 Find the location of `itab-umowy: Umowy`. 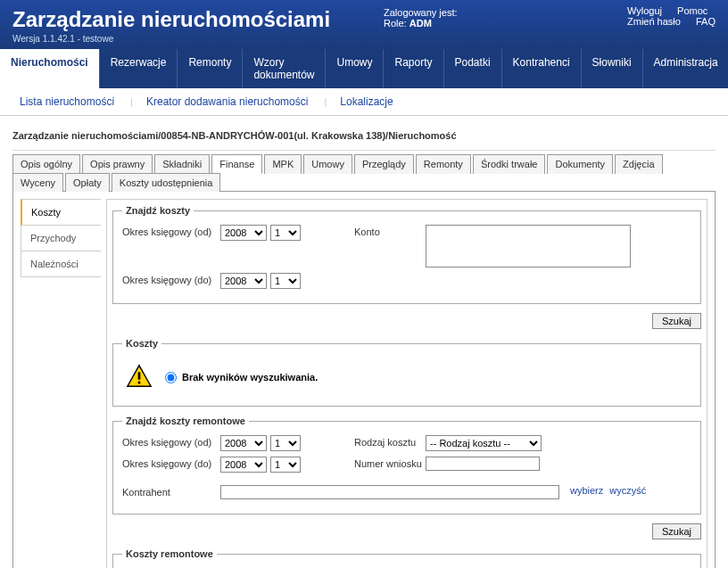

itab-umowy: Umowy is located at coordinates (328, 164).